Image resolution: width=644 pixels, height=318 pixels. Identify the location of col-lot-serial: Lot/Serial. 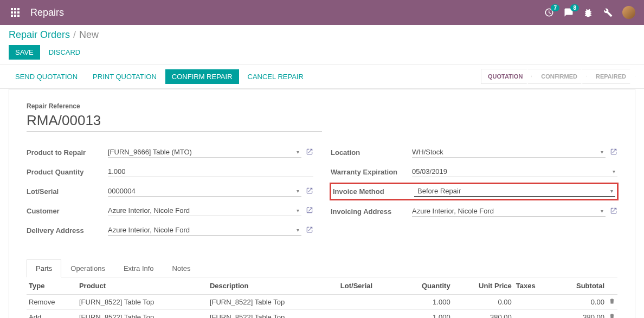
(369, 286).